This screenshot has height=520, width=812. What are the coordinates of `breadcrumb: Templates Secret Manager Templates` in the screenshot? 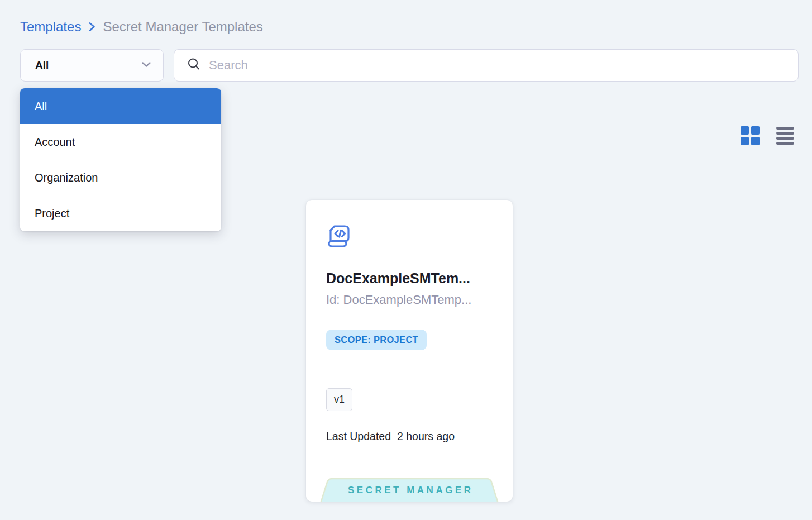 It's located at (142, 27).